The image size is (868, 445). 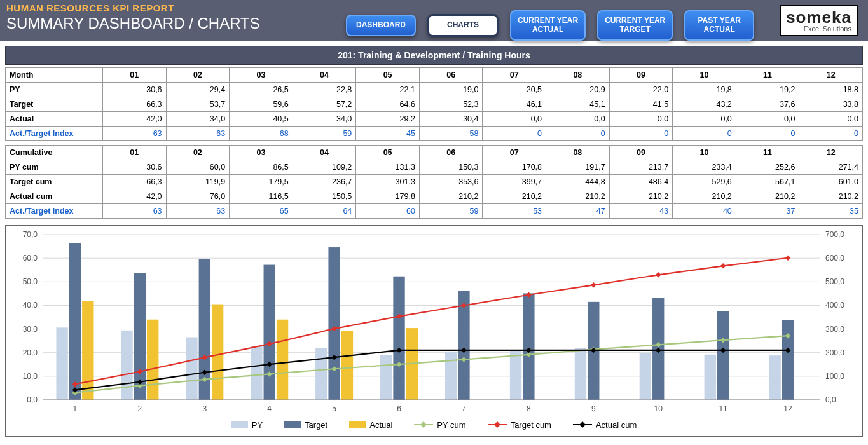 I want to click on svg-text: 60,0, so click(x=31, y=258).